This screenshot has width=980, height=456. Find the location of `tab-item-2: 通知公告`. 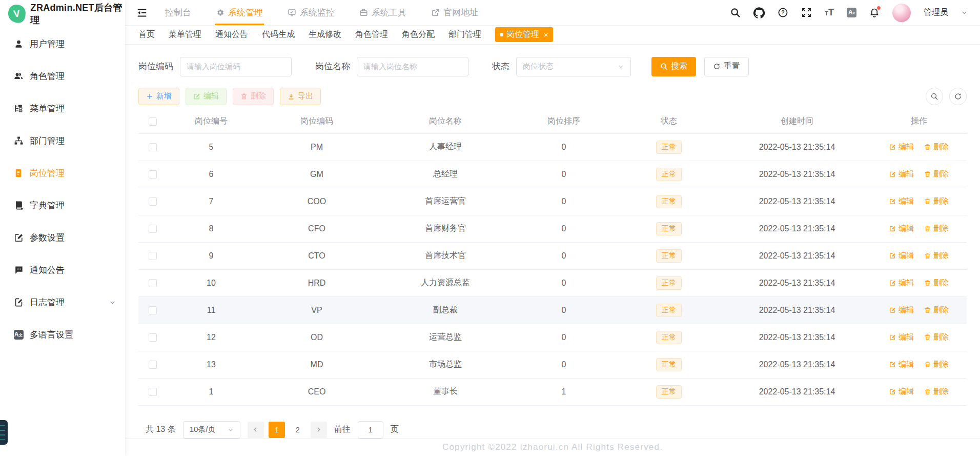

tab-item-2: 通知公告 is located at coordinates (232, 35).